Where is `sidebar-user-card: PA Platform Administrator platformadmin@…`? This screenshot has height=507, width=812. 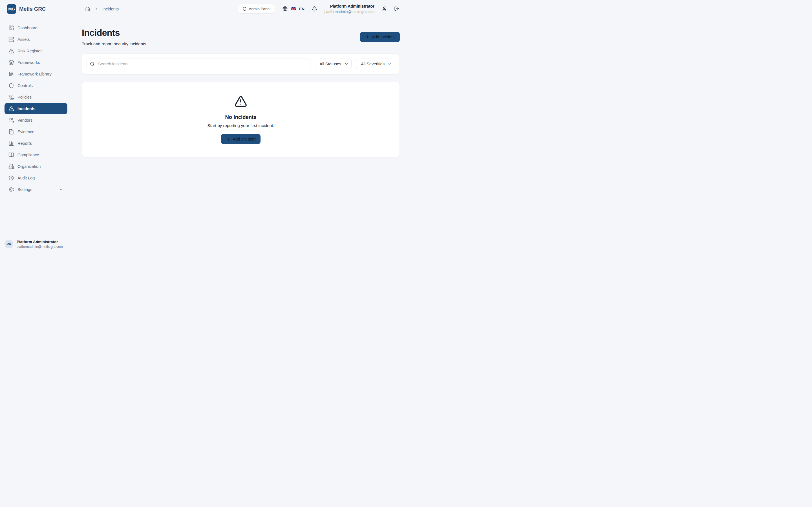
sidebar-user-card: PA Platform Administrator platformadmin@… is located at coordinates (36, 244).